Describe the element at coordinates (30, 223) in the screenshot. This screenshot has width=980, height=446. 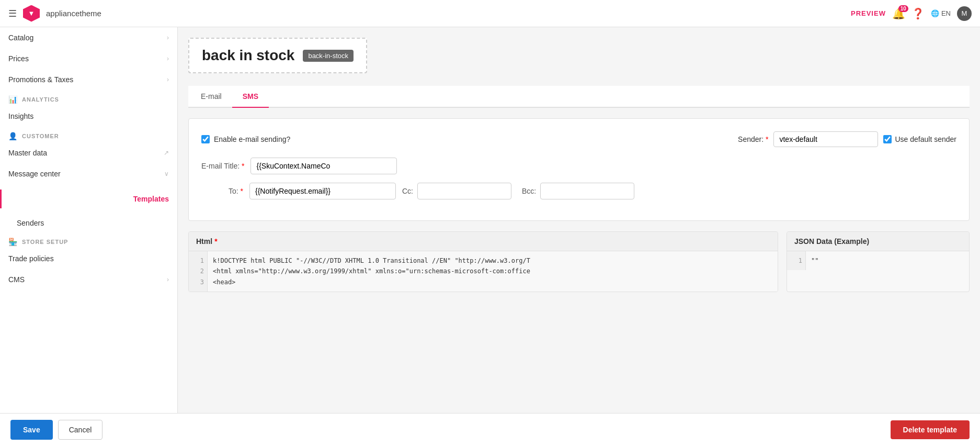
I see `sidebar-label-senders: Senders` at that location.